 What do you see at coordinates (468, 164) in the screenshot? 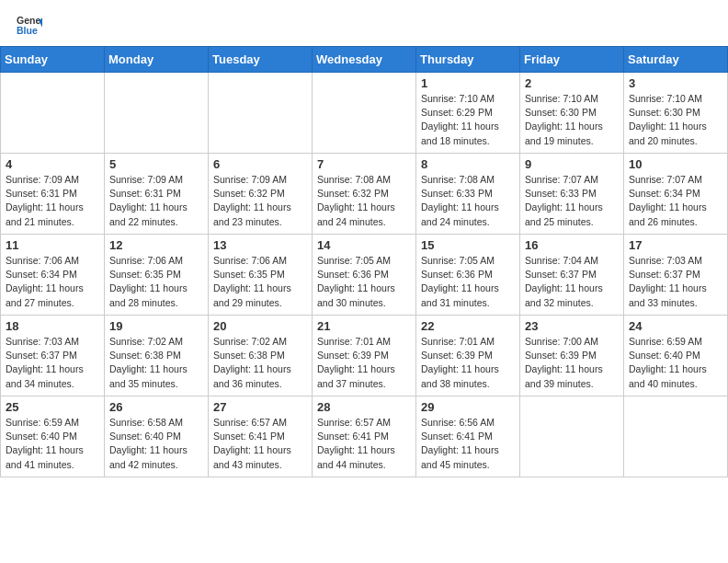
I see `day-number: 8` at bounding box center [468, 164].